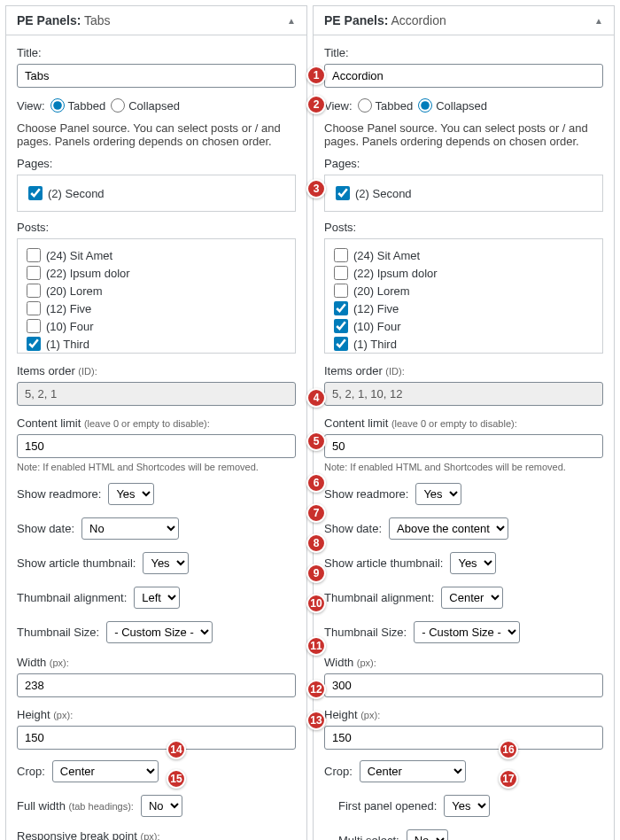 The height and width of the screenshot is (840, 620). I want to click on firstpanel-select: Yes, so click(467, 806).